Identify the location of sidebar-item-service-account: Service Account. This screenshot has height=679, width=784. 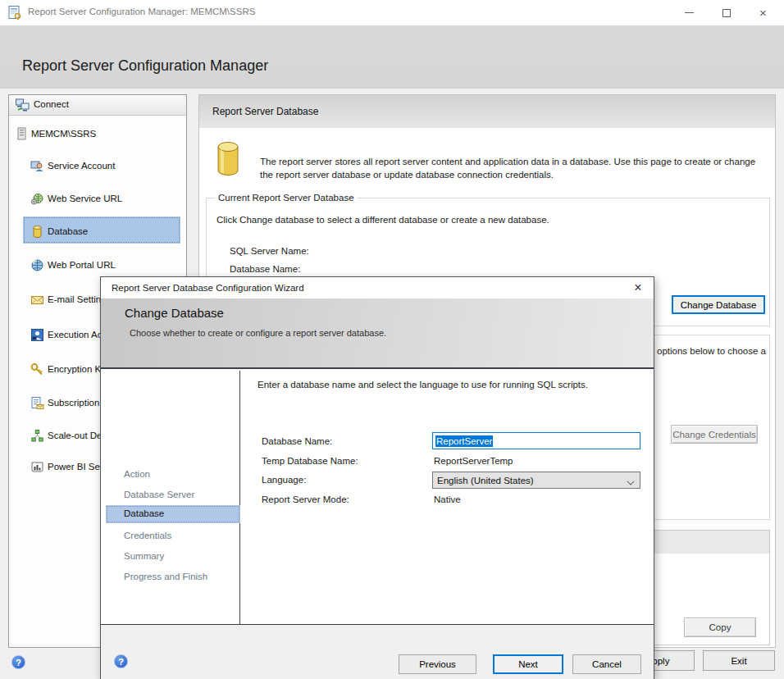
(98, 166).